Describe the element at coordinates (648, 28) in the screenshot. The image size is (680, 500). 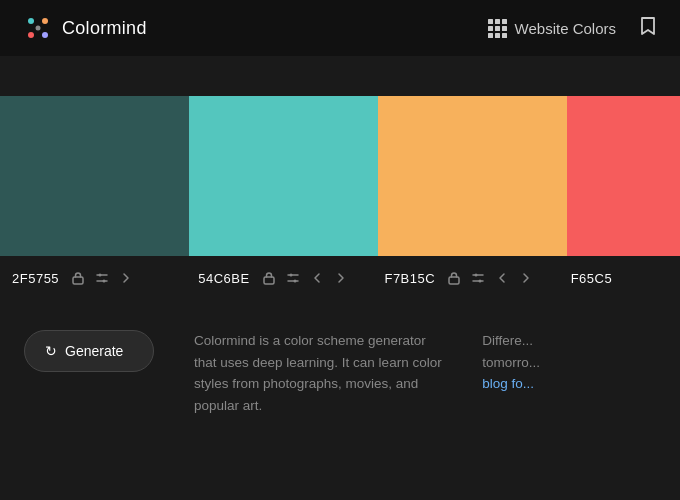
I see `bookmark-button` at that location.